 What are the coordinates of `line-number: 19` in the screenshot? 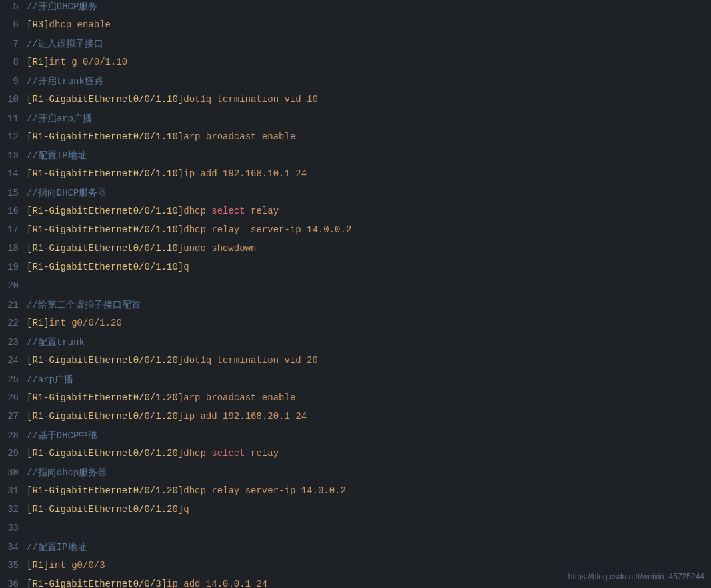 It's located at (13, 267).